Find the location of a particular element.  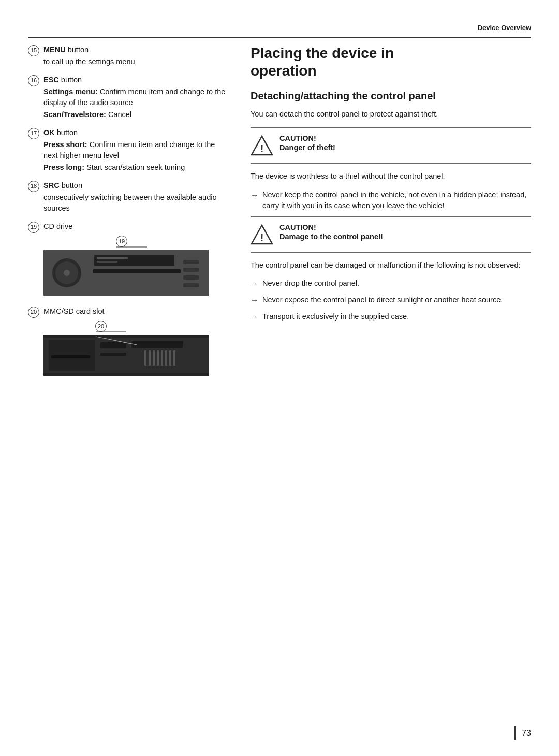

caution2-bullet-text-0: Never drop the control panel. is located at coordinates (311, 284).